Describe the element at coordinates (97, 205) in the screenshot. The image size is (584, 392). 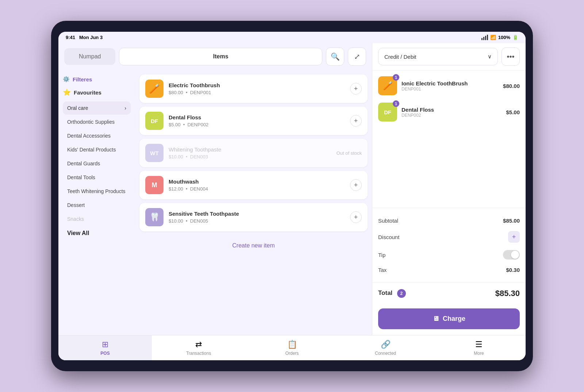
I see `sidebar-item-dessert: Dessert` at that location.